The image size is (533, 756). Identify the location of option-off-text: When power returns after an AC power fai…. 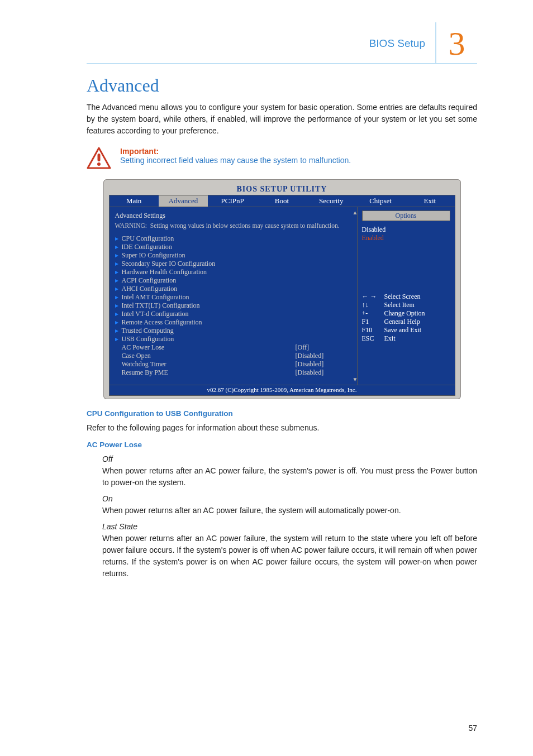
(289, 477).